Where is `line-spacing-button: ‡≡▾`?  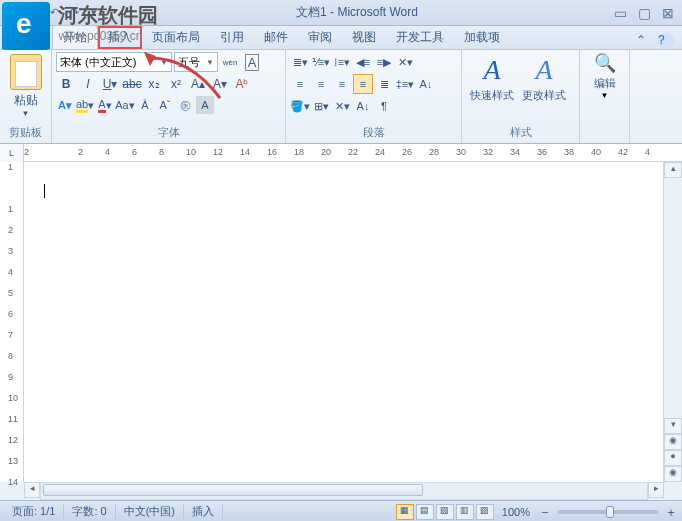
line-spacing-button: ‡≡▾ is located at coordinates (405, 84).